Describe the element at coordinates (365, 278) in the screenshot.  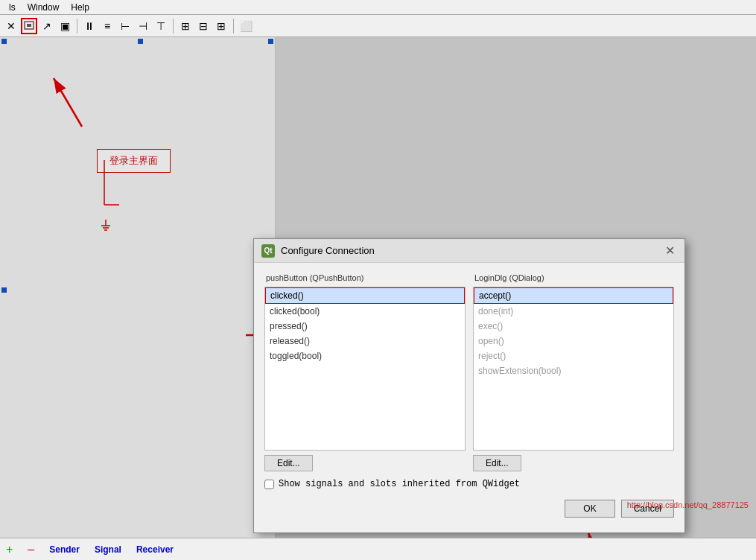
I see `left-column-header: pushButton (QPushButton)` at that location.